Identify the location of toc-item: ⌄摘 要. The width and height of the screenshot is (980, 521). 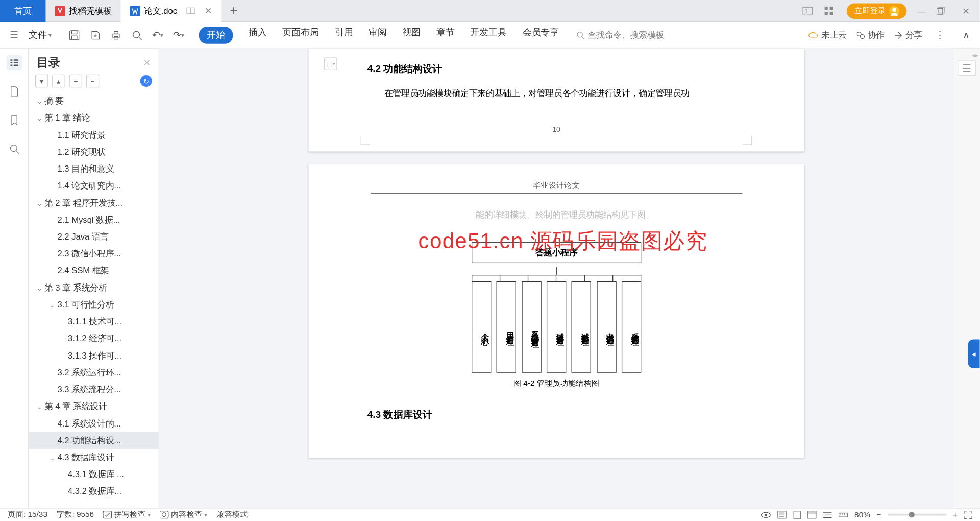
(93, 101).